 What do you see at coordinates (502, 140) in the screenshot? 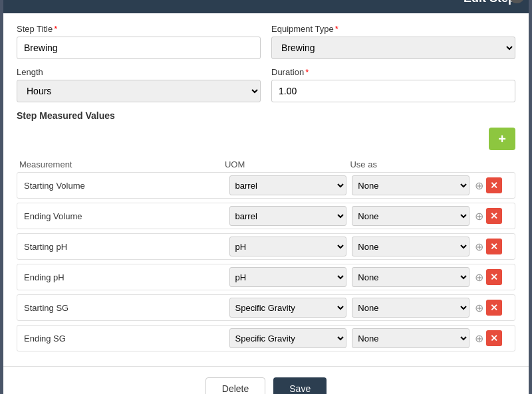
I see `plus-icon: +` at bounding box center [502, 140].